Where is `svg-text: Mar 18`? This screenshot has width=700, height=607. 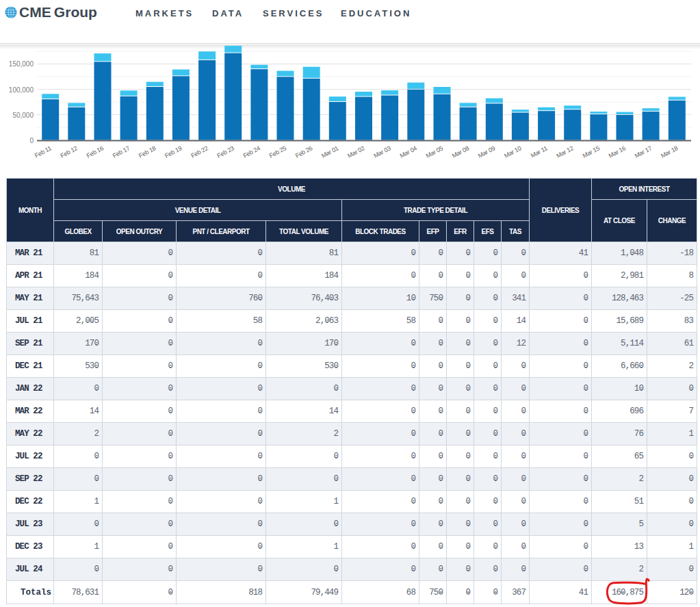 svg-text: Mar 18 is located at coordinates (669, 152).